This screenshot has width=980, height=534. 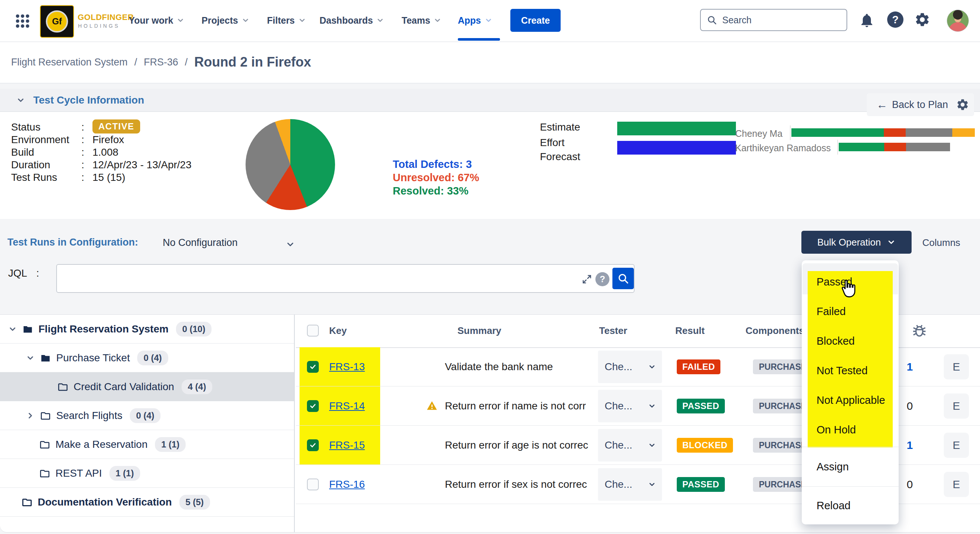 What do you see at coordinates (490, 100) in the screenshot?
I see `test-cycle-section-header: Test Cycle Information` at bounding box center [490, 100].